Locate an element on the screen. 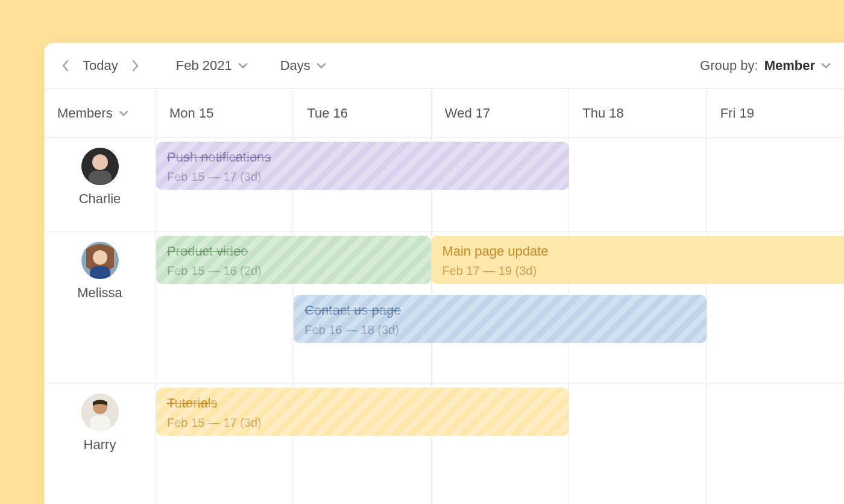  view-picker: Days is located at coordinates (303, 66).